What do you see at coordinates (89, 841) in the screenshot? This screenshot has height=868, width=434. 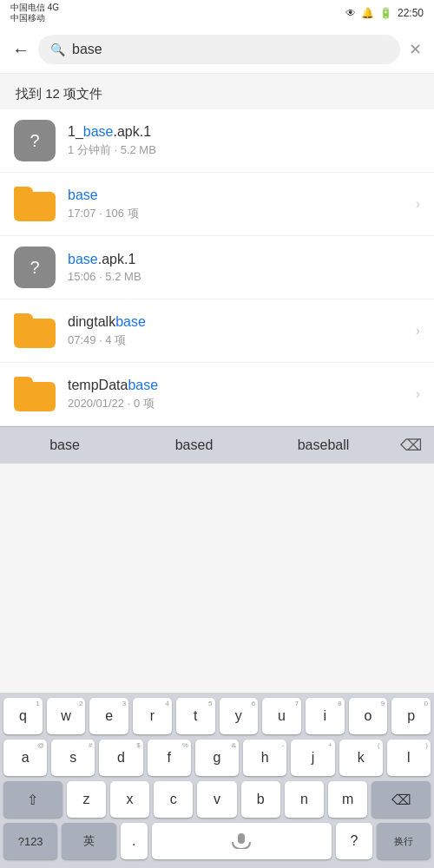 I see `lang-key: 英` at bounding box center [89, 841].